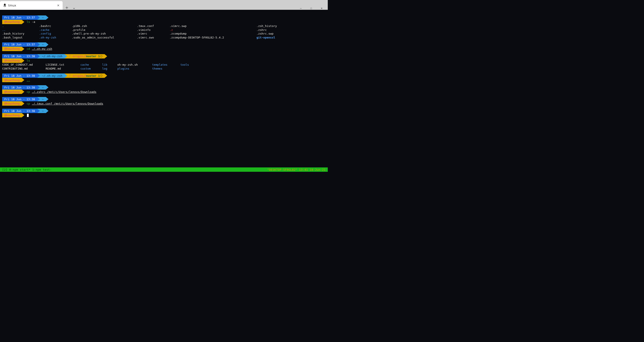  What do you see at coordinates (192, 69) in the screenshot?
I see `ls-entry` at bounding box center [192, 69].